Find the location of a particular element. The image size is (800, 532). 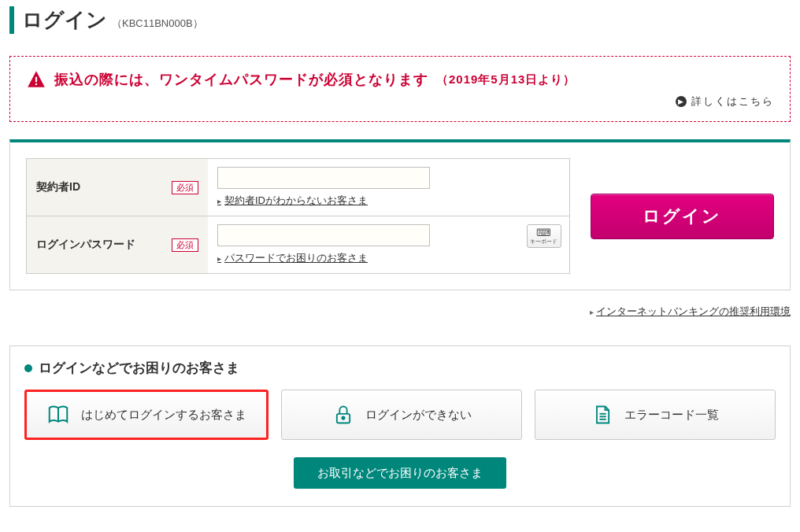

row-password: ログインパスワード 必須 パスワードでお困りのお客さま ⌨ キーボード is located at coordinates (298, 245).